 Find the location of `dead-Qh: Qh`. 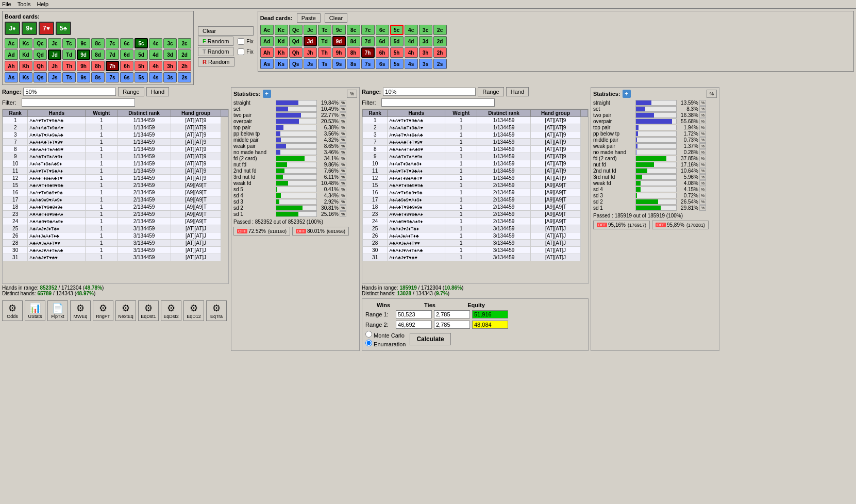

dead-Qh: Qh is located at coordinates (296, 53).